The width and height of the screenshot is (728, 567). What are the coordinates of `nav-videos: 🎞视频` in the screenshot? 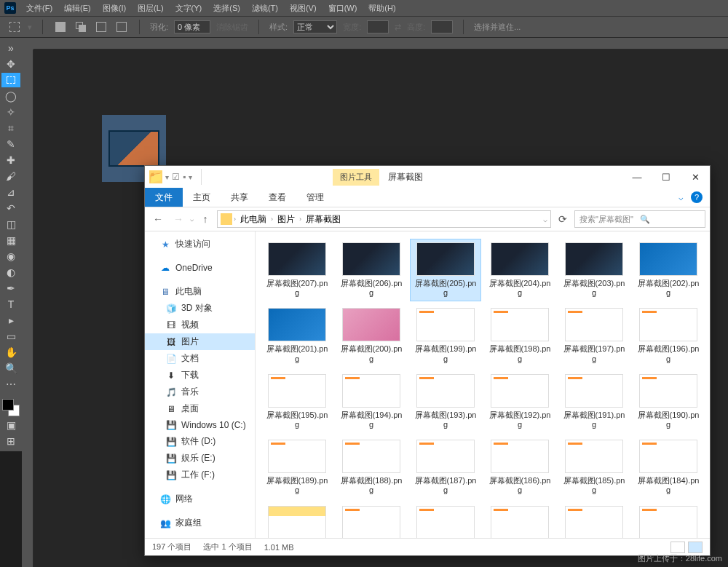 It's located at (199, 325).